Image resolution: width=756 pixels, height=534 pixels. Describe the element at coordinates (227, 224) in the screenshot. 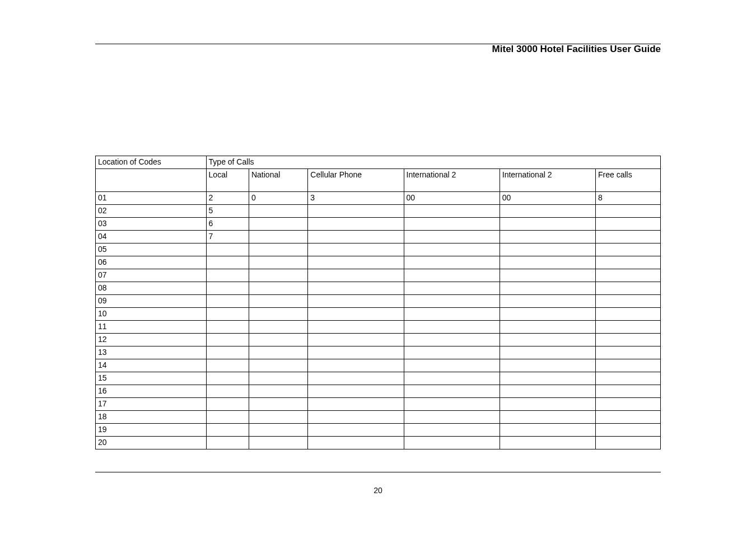

I see `cell-local: 6` at that location.